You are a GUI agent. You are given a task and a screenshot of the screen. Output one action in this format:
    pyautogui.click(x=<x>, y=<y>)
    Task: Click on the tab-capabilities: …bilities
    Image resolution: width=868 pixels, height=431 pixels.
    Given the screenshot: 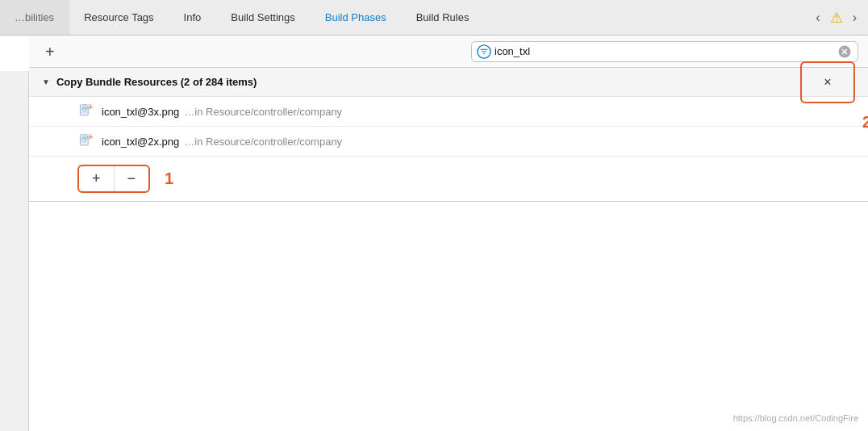 What is the action you would take?
    pyautogui.click(x=35, y=18)
    